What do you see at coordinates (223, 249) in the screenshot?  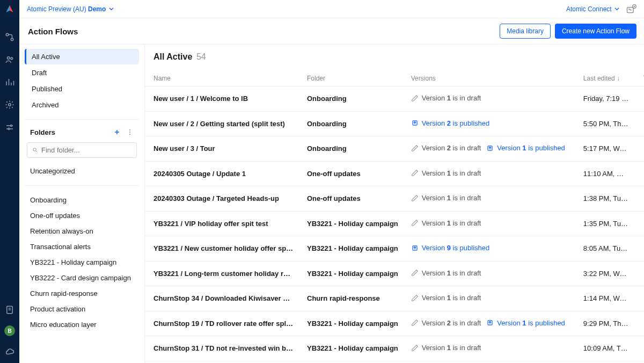 I see `row-name: YB3221 / New customer holiday offer spit…` at bounding box center [223, 249].